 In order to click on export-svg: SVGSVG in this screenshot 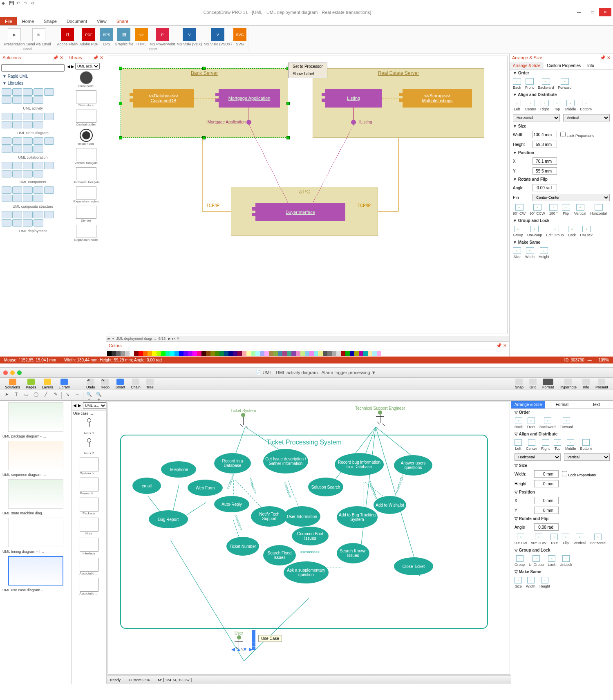, I will do `click(240, 37)`.